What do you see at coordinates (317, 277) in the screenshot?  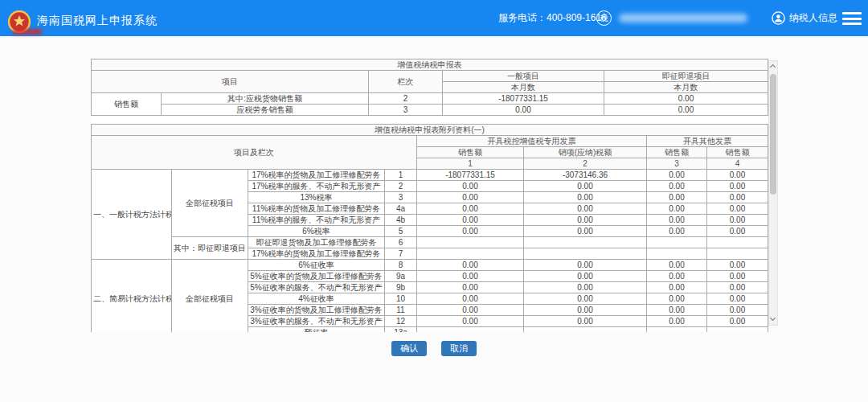 I see `row-label: 5%征收率的货物及加工修理修配劳务` at bounding box center [317, 277].